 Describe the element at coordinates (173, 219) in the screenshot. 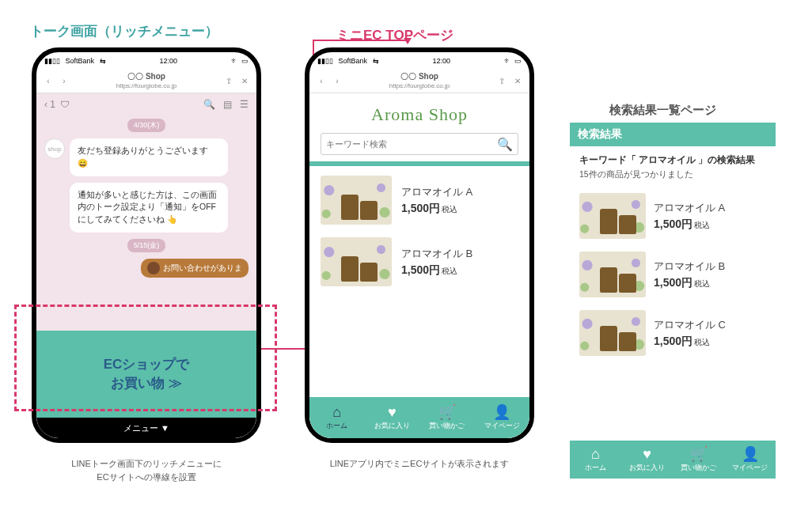

I see `point-icon: 👆` at that location.